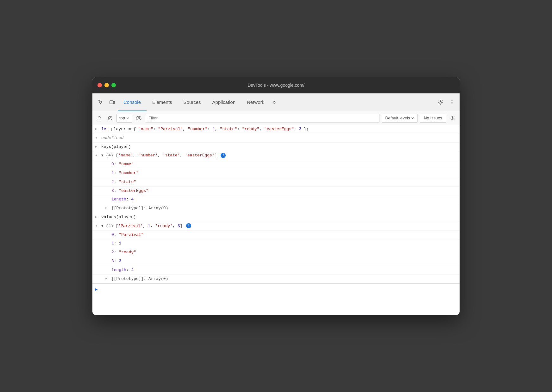  I want to click on cursor-icon, so click(101, 102).